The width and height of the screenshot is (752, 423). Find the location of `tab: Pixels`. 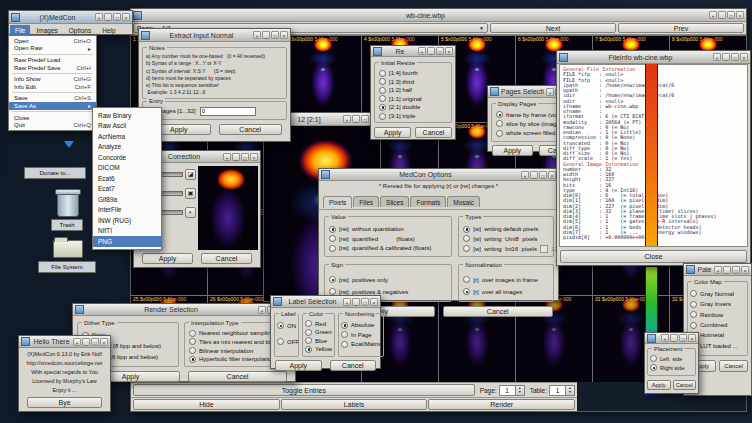

tab: Pixels is located at coordinates (338, 202).